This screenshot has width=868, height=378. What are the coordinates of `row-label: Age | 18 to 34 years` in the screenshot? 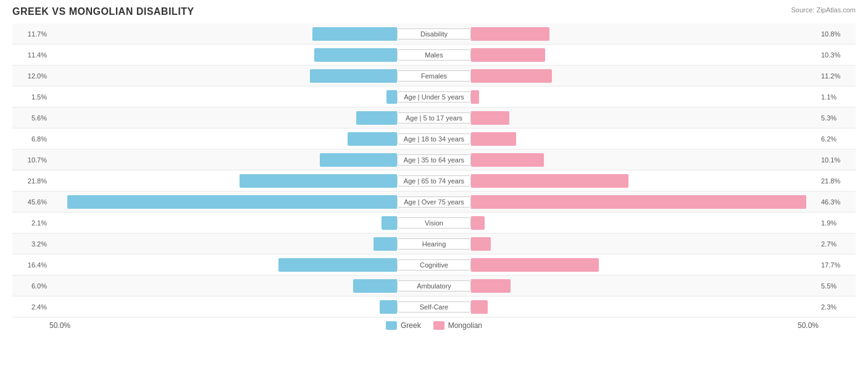 It's located at (434, 139).